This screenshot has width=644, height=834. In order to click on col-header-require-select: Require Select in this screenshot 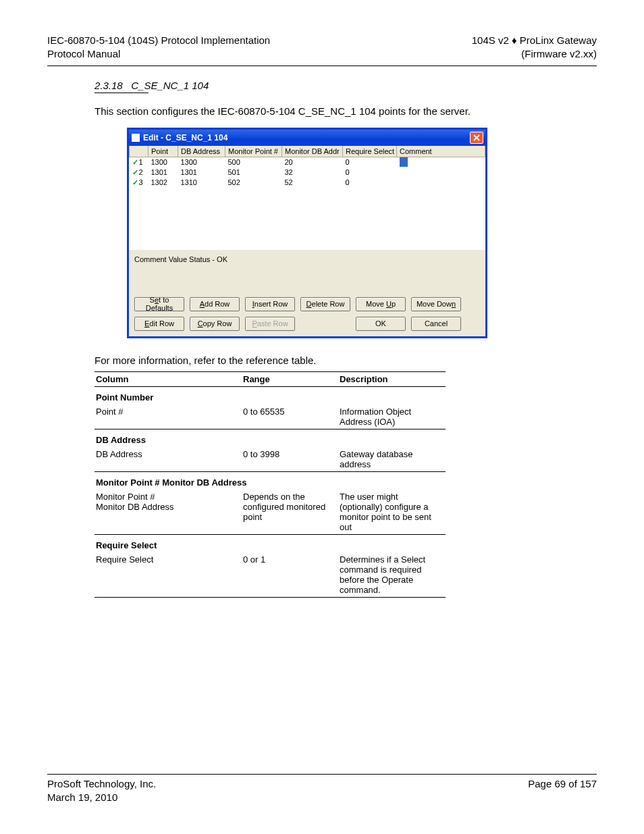, I will do `click(370, 151)`.